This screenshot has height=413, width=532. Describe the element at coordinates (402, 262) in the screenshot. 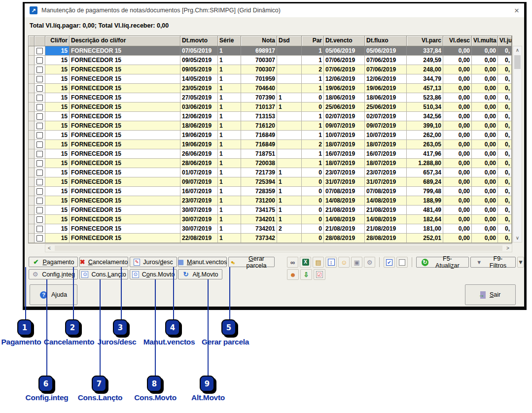

I see `unchecked-checkbox-button` at that location.